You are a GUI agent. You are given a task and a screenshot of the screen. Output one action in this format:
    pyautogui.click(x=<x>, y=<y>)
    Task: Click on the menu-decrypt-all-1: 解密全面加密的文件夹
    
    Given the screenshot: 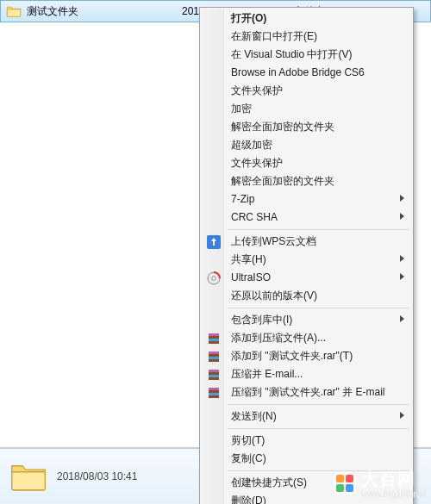 What is the action you would take?
    pyautogui.click(x=307, y=128)
    